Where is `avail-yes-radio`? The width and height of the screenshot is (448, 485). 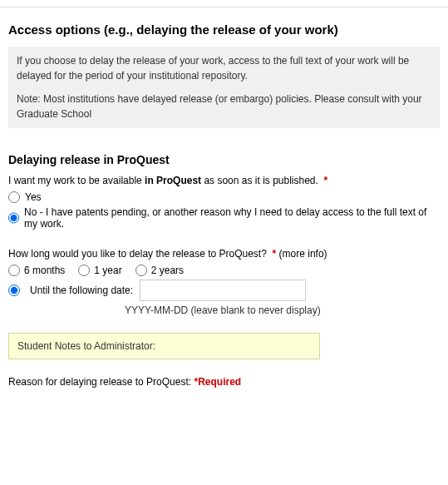 avail-yes-radio is located at coordinates (14, 197).